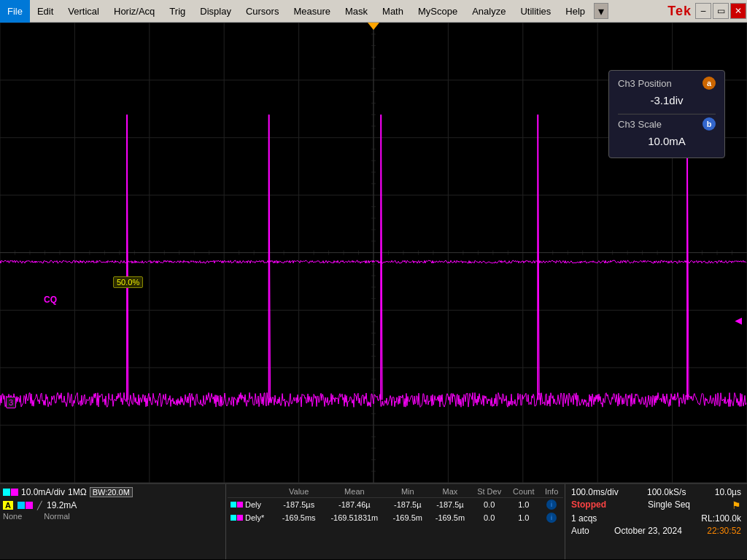 The image size is (747, 560). Describe the element at coordinates (395, 505) in the screenshot. I see `table-row: Dely-187.5µs-187.46µ-187.5µ-187.5µ0.01.0…` at that location.